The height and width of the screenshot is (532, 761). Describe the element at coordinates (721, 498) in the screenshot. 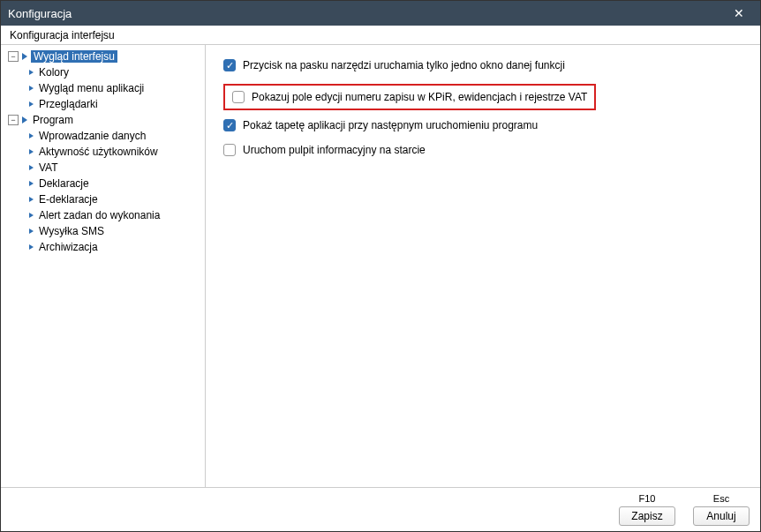

I see `cancel-shortcut: Esc` at that location.